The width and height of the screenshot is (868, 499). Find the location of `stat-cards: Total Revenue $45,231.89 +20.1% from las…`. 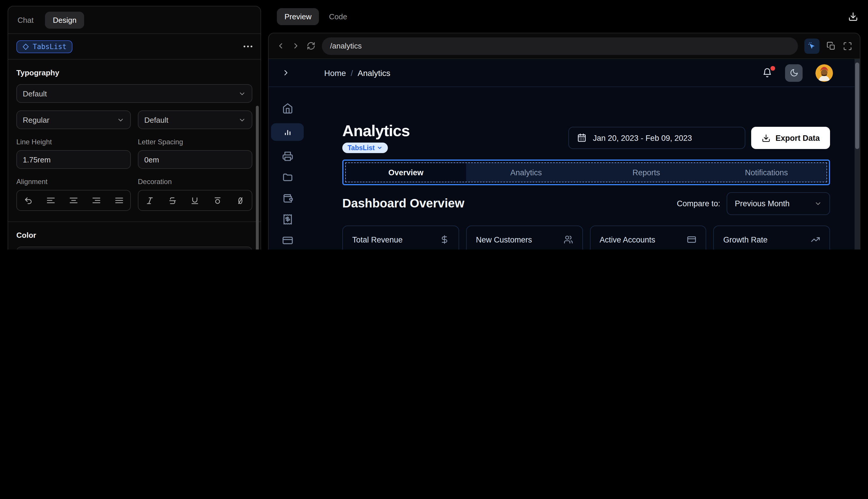

stat-cards: Total Revenue $45,231.89 +20.1% from las… is located at coordinates (586, 238).